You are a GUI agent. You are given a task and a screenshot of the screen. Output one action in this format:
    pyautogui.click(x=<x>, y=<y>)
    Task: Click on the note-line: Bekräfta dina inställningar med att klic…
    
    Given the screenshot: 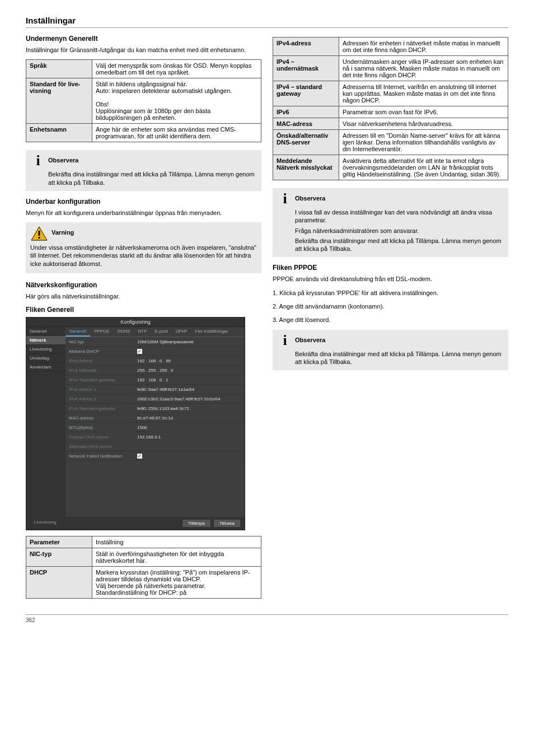 What is the action you would take?
    pyautogui.click(x=400, y=245)
    